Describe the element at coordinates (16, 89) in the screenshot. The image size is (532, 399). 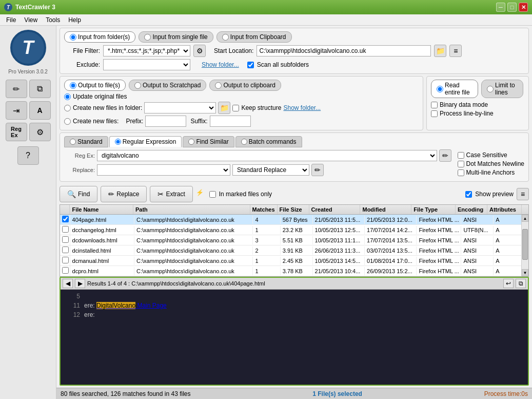
I see `sidebar-edit-button: ✏` at that location.